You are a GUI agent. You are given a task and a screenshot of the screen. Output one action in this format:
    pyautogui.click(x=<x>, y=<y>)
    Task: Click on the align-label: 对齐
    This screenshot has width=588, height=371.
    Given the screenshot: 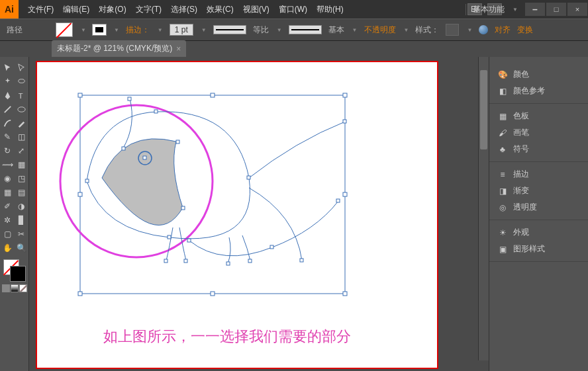 What is the action you would take?
    pyautogui.click(x=503, y=30)
    